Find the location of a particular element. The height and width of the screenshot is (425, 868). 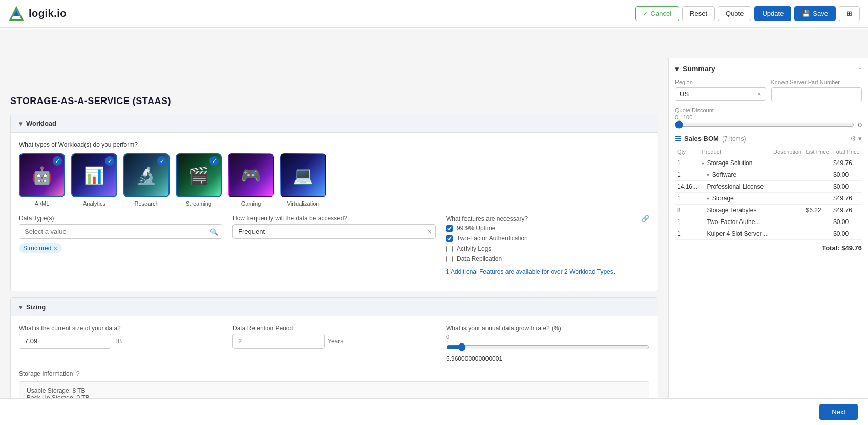

next-button: Next is located at coordinates (839, 412).